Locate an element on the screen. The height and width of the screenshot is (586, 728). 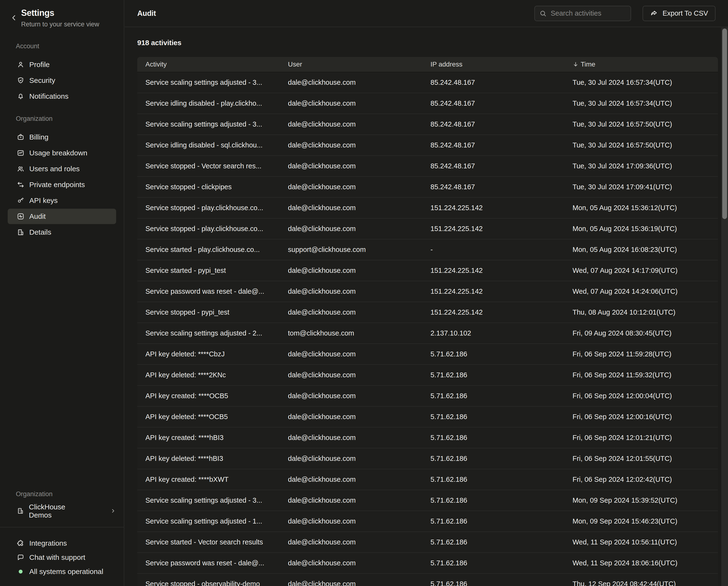
table-row: API key deleted: ****OCB5 dale@clickhous… is located at coordinates (427, 417).